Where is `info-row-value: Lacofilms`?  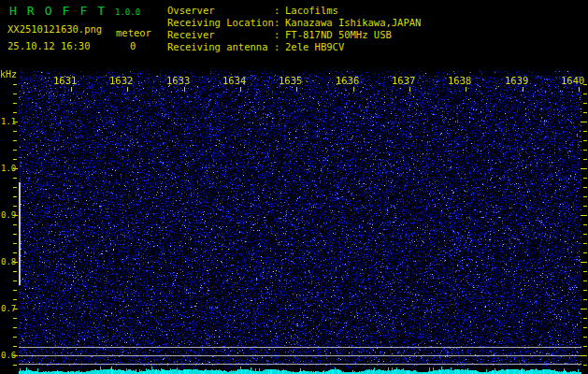
info-row-value: Lacofilms is located at coordinates (312, 11).